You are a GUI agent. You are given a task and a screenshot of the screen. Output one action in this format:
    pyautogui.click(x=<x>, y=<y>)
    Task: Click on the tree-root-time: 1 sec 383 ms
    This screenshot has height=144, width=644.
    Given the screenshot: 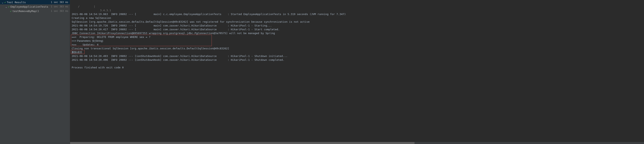 What is the action you would take?
    pyautogui.click(x=60, y=2)
    